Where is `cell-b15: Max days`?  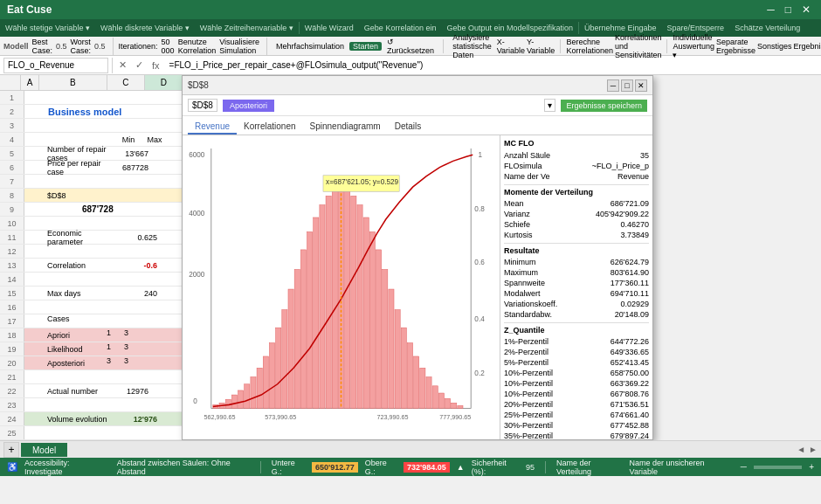
cell-b15: Max days is located at coordinates (80, 293).